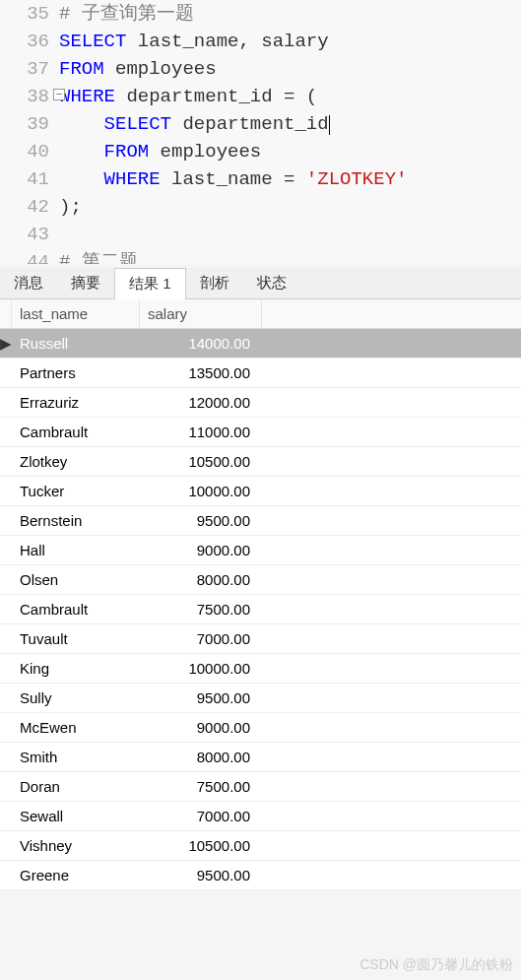 The height and width of the screenshot is (980, 521). I want to click on table-row: McEwen9000.00, so click(260, 728).